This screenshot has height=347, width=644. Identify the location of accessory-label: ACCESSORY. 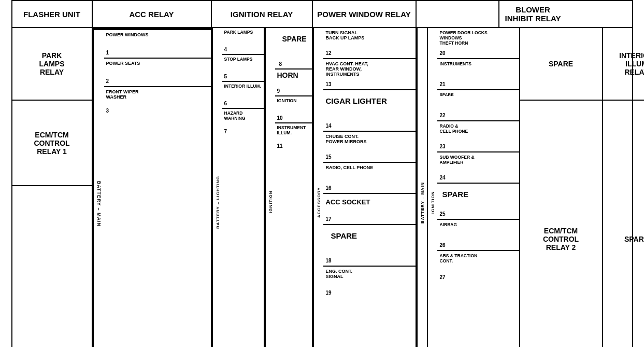
(318, 188).